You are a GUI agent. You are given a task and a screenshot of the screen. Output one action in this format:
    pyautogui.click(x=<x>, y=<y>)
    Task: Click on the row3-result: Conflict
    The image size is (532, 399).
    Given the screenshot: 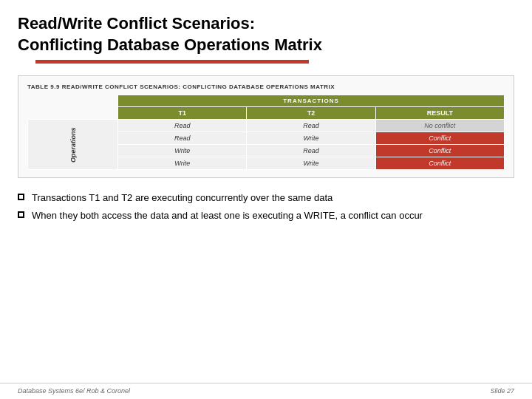 What is the action you would take?
    pyautogui.click(x=440, y=151)
    